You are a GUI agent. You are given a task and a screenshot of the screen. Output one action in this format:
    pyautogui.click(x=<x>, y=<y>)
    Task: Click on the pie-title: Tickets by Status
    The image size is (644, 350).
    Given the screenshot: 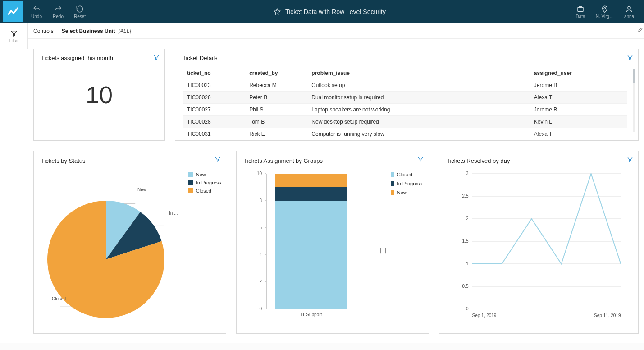 What is the action you would take?
    pyautogui.click(x=63, y=161)
    